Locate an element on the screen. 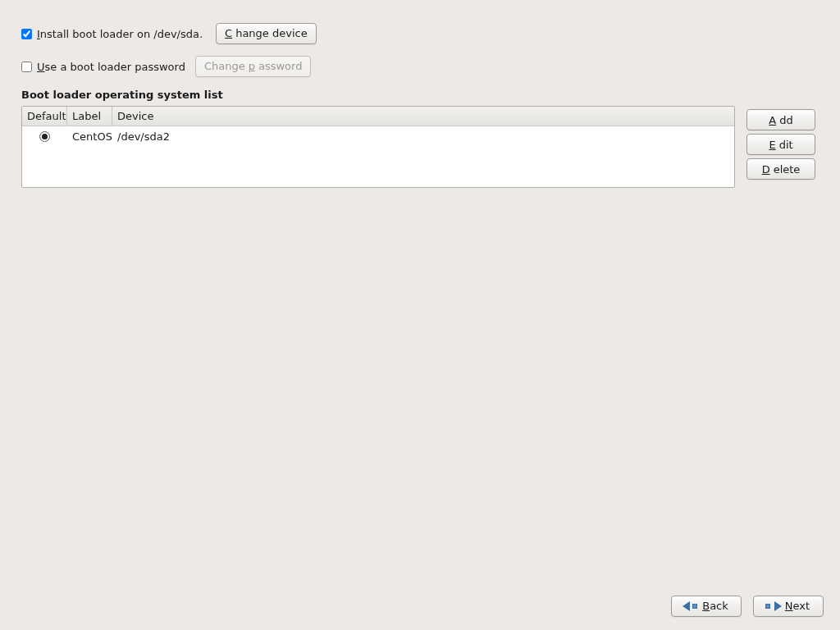 The image size is (840, 630). os-list-title: Boot loader operating system list is located at coordinates (420, 95).